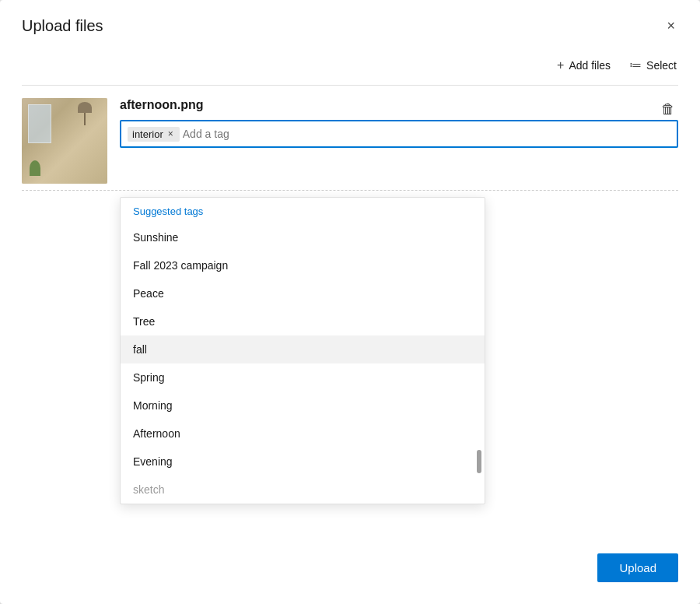 Image resolution: width=700 pixels, height=604 pixels. I want to click on dropdown-item-sketch: sketch, so click(303, 490).